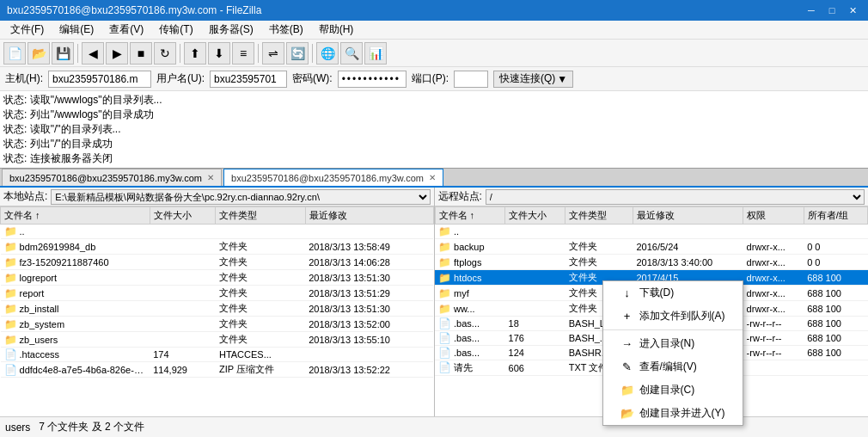 The height and width of the screenshot is (437, 868). Describe the element at coordinates (182, 354) in the screenshot. I see `file-size: 174` at that location.